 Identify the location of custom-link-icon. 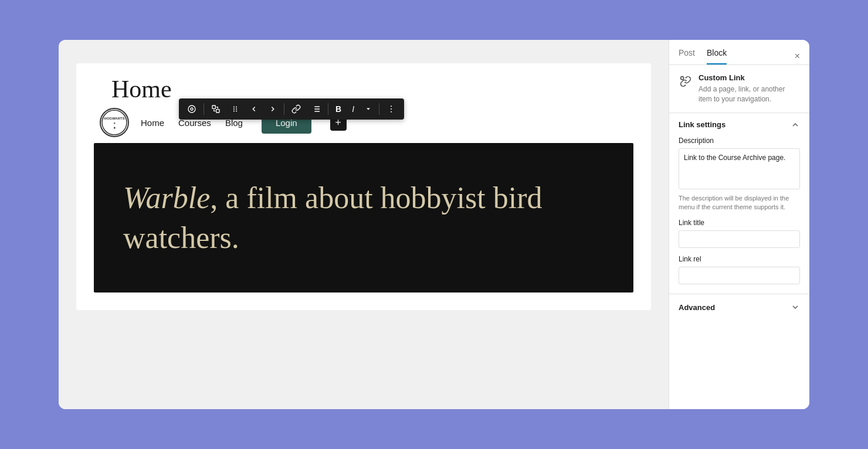
(686, 81).